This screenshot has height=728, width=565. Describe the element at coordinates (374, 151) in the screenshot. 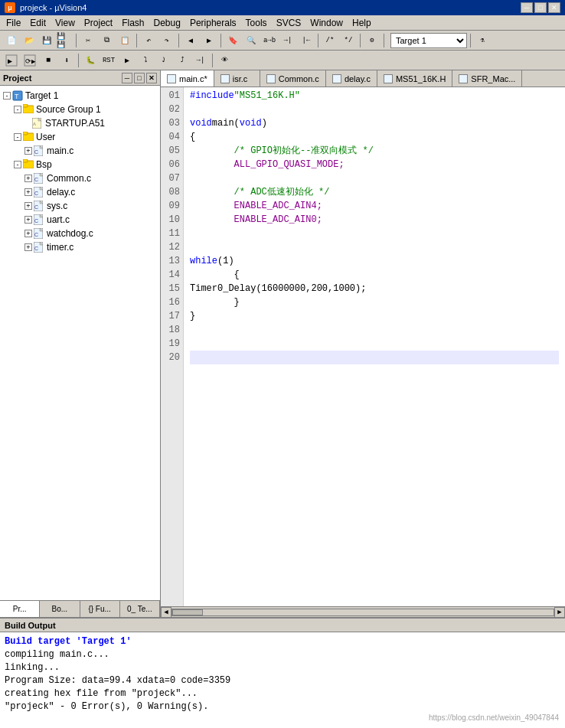

I see `code-line: /* GPIO初始化--准双向模式 */` at that location.